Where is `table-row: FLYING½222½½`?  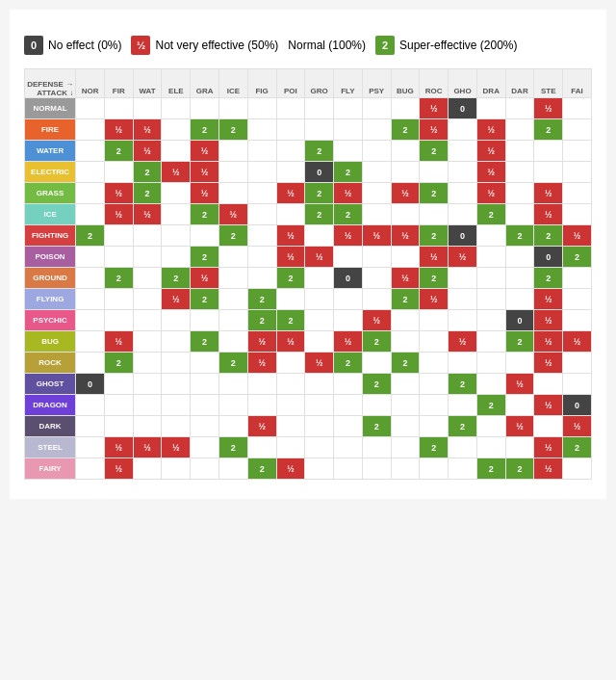
table-row: FLYING½222½½ is located at coordinates (308, 300).